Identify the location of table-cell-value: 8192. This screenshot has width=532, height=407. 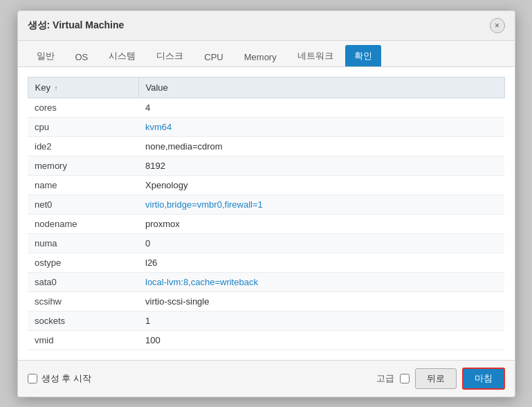
(321, 165).